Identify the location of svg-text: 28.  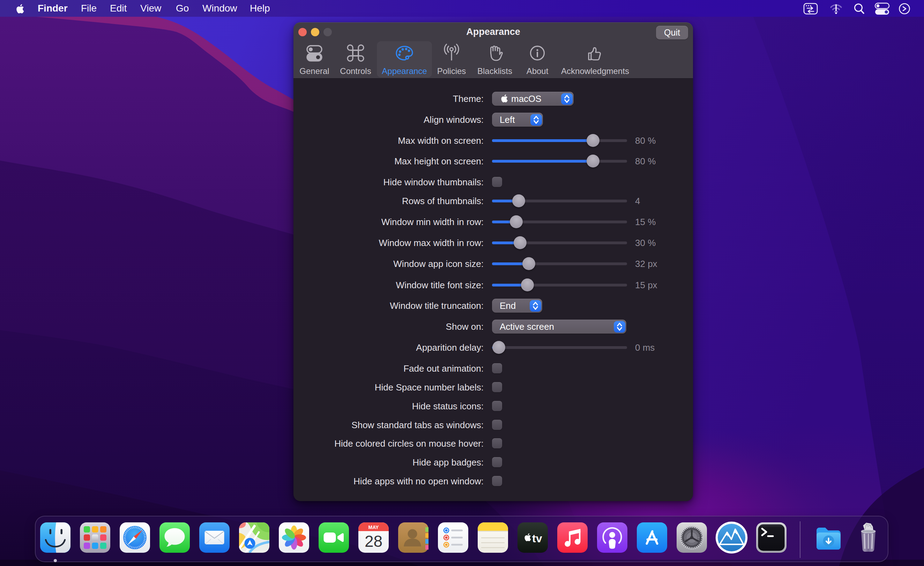
(374, 541).